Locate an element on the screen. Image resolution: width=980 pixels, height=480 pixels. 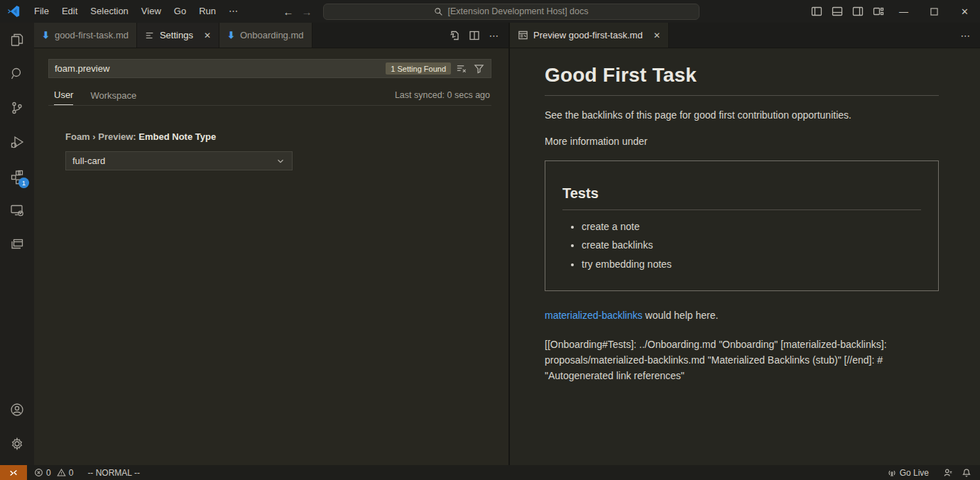
search-sidebar-icon is located at coordinates (17, 74).